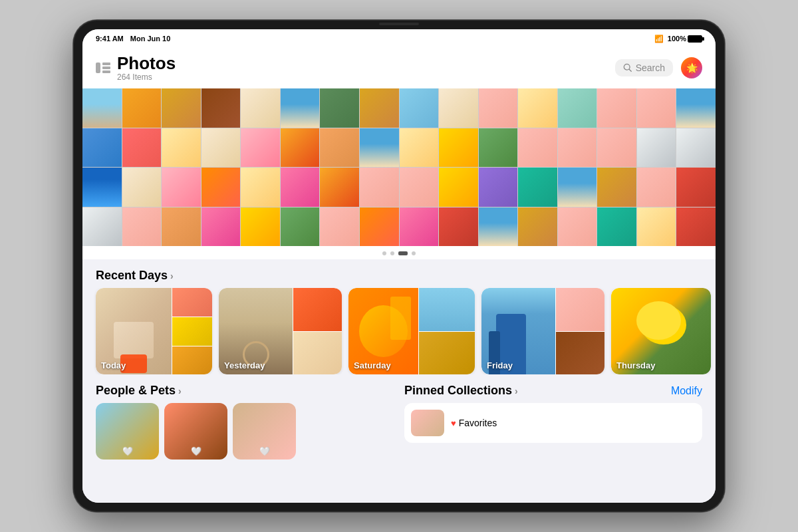  What do you see at coordinates (412, 331) in the screenshot?
I see `day-card-saturday: Saturday` at bounding box center [412, 331].